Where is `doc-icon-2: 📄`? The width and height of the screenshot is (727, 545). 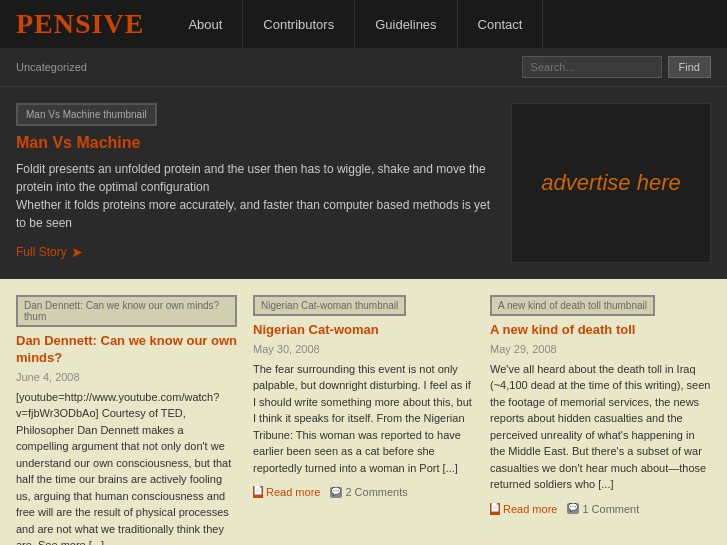
doc-icon-2: 📄 is located at coordinates (258, 492).